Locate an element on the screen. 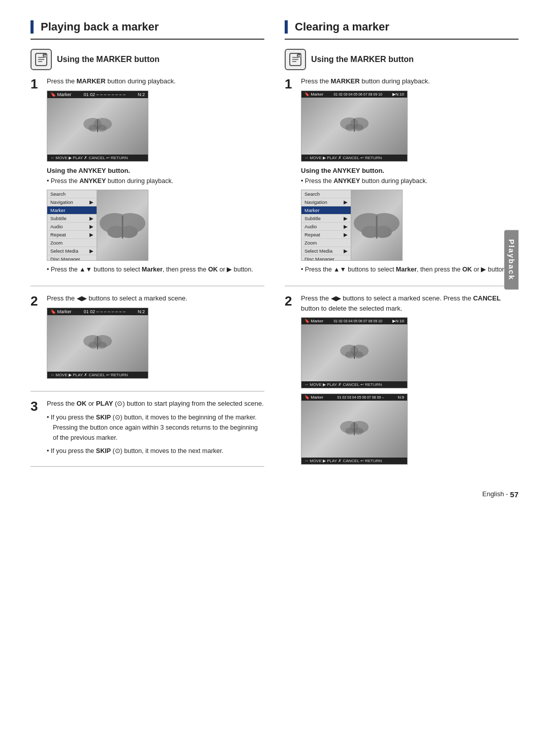  blue-bar-right is located at coordinates (286, 27).